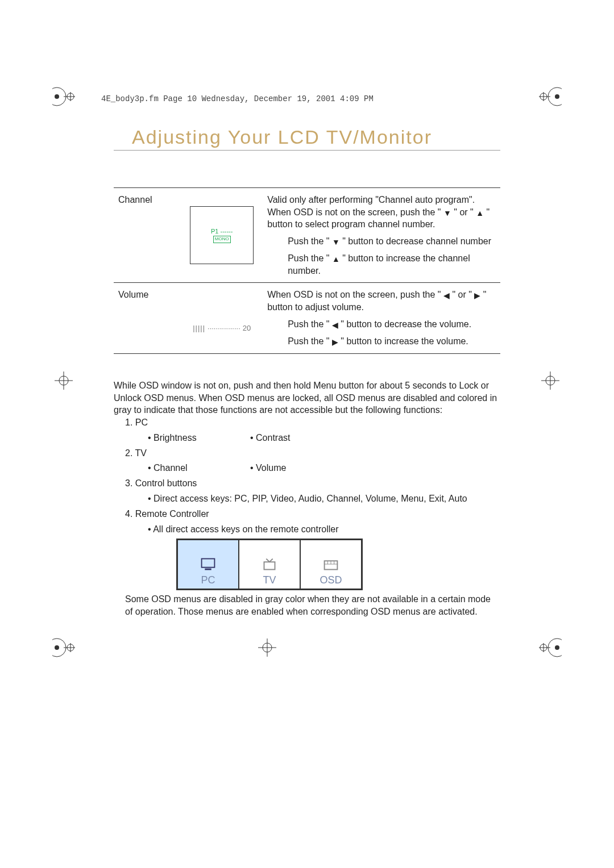 The image size is (614, 868). Describe the element at coordinates (267, 648) in the screenshot. I see `reg-mark-bc` at that location.